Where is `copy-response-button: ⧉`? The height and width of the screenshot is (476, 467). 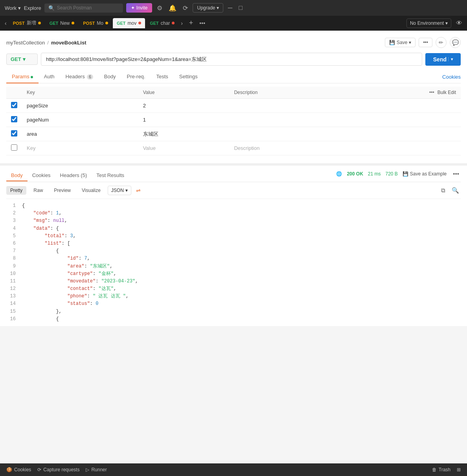 copy-response-button: ⧉ is located at coordinates (443, 190).